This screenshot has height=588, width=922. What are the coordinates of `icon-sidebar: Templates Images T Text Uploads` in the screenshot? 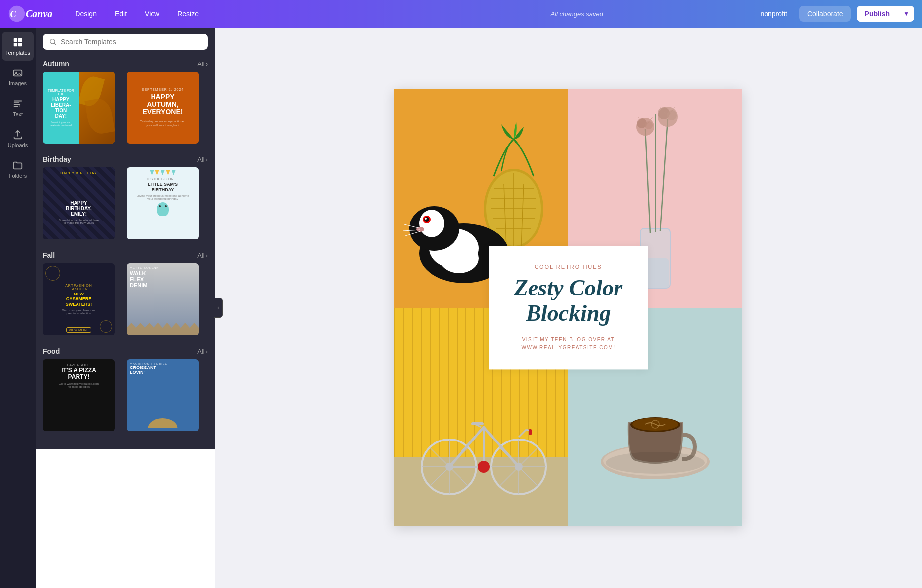 It's located at (18, 308).